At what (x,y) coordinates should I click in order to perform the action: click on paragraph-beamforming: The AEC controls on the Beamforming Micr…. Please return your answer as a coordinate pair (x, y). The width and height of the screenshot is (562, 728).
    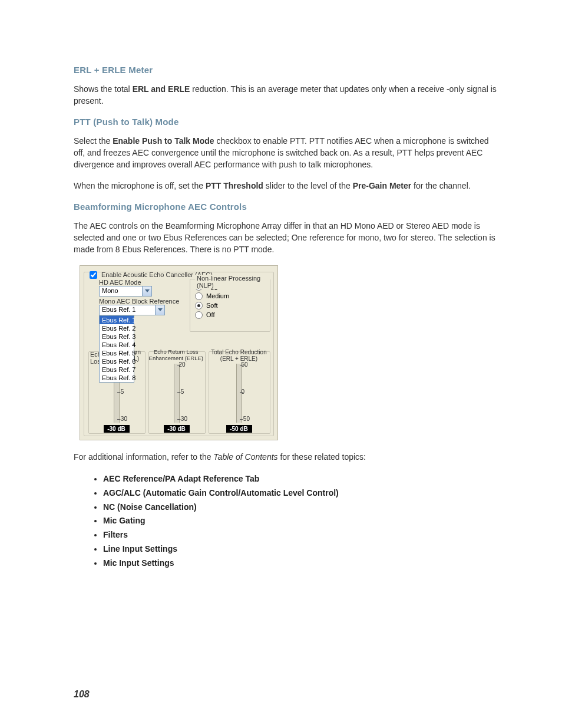
    Looking at the image, I should click on (285, 238).